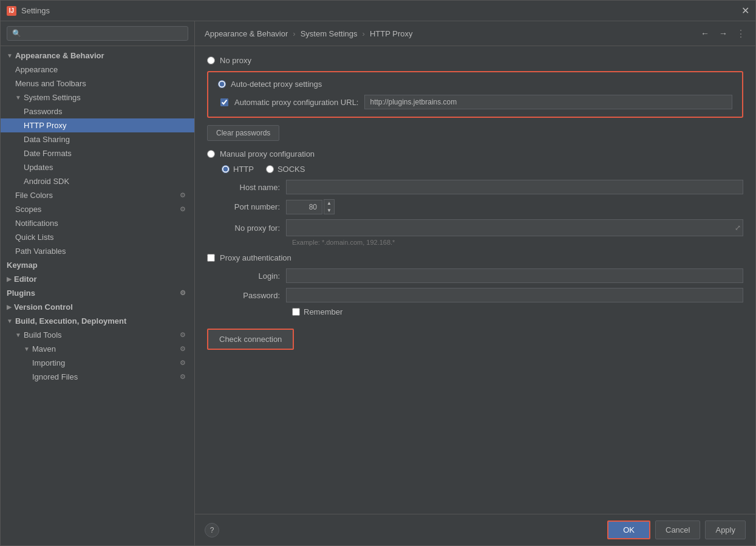 The image size is (756, 546). Describe the element at coordinates (44, 349) in the screenshot. I see `sidebar-item-label: Maven` at that location.